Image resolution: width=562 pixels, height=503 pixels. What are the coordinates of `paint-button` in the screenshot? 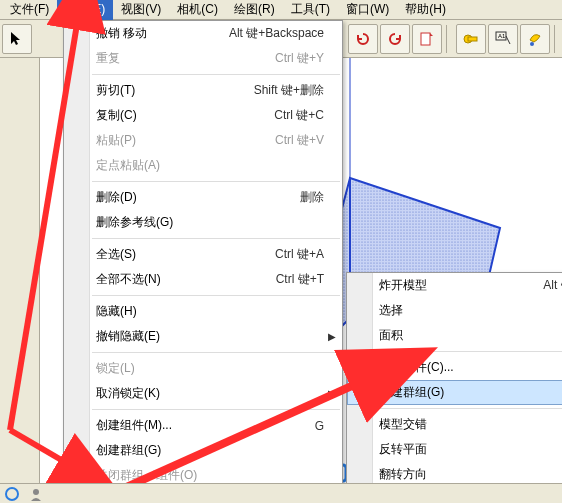 It's located at (535, 39).